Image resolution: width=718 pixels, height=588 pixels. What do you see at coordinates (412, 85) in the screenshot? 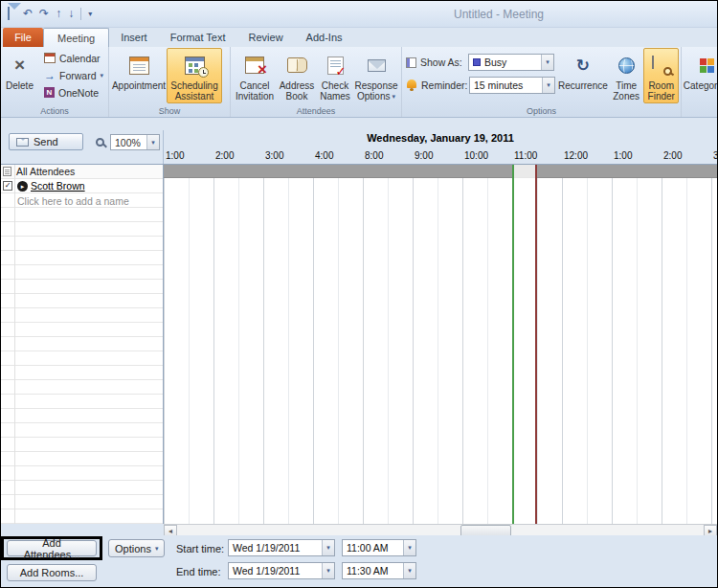
I see `reminder-bell-icon` at bounding box center [412, 85].